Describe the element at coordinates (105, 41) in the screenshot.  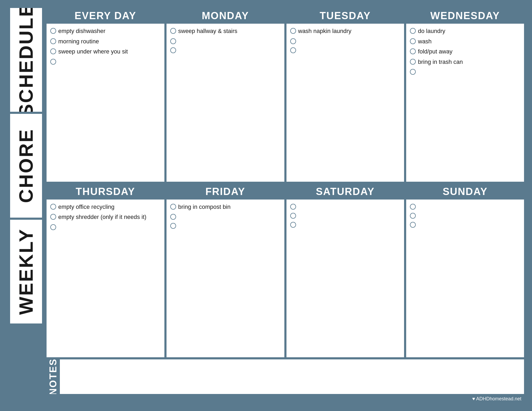
I see `list-item: morning routine` at that location.